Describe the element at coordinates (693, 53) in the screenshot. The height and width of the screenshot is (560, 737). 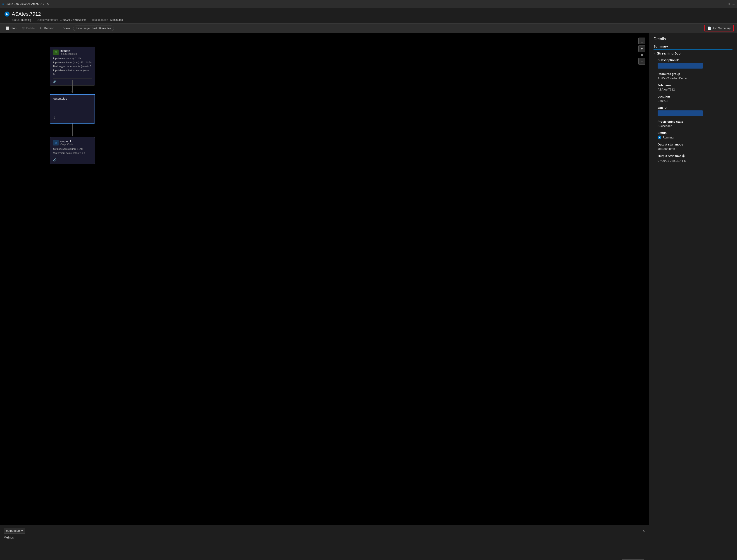
I see `streaming-job-header: ∨ Streaming Job` at that location.